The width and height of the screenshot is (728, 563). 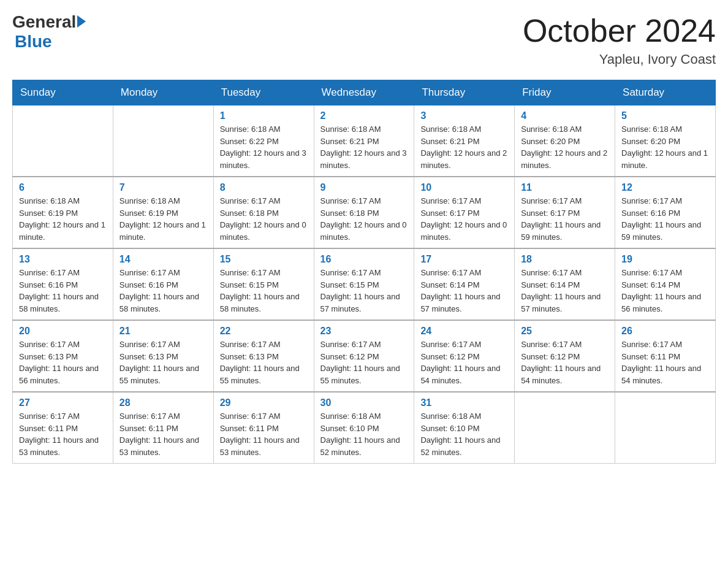 What do you see at coordinates (364, 93) in the screenshot?
I see `weekday-header-row: SundayMondayTuesdayWednesdayThursdayFrid…` at bounding box center [364, 93].